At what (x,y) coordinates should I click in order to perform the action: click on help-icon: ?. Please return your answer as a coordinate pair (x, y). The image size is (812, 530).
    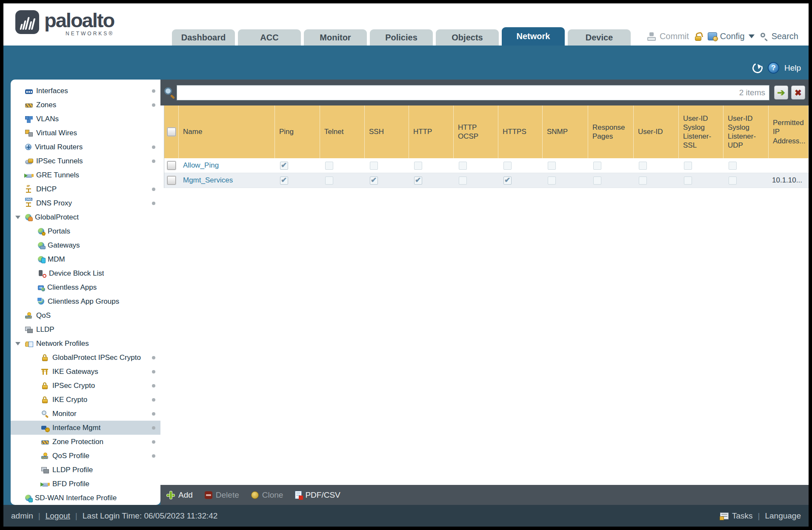
    Looking at the image, I should click on (774, 68).